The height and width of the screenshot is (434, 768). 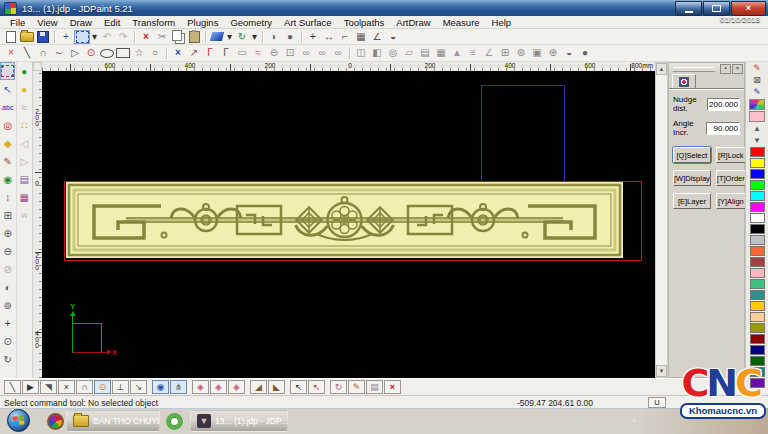 What do you see at coordinates (457, 53) in the screenshot?
I see `mountain-icon: ▲` at bounding box center [457, 53].